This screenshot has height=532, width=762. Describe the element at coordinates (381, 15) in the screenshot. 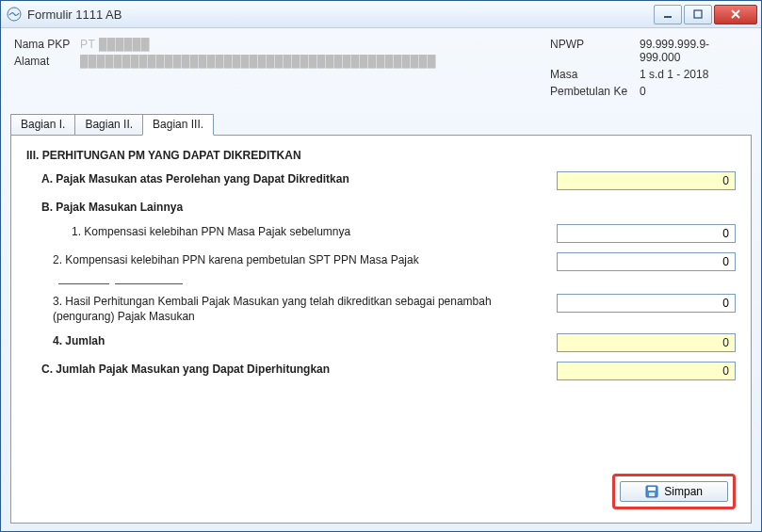

I see `titlebar: Formulir 1111 AB` at that location.